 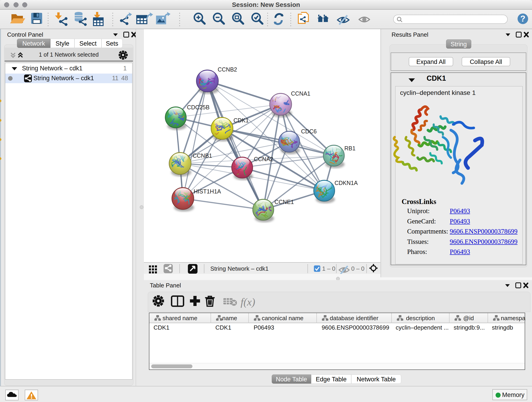 What do you see at coordinates (241, 120) in the screenshot?
I see `svg-text: CDK1` at bounding box center [241, 120].